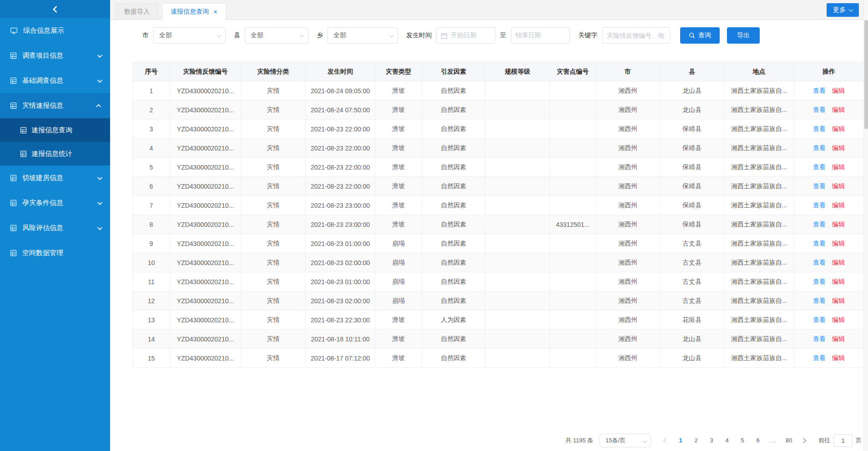 Image resolution: width=868 pixels, height=451 pixels. I want to click on page-number: 5, so click(742, 441).